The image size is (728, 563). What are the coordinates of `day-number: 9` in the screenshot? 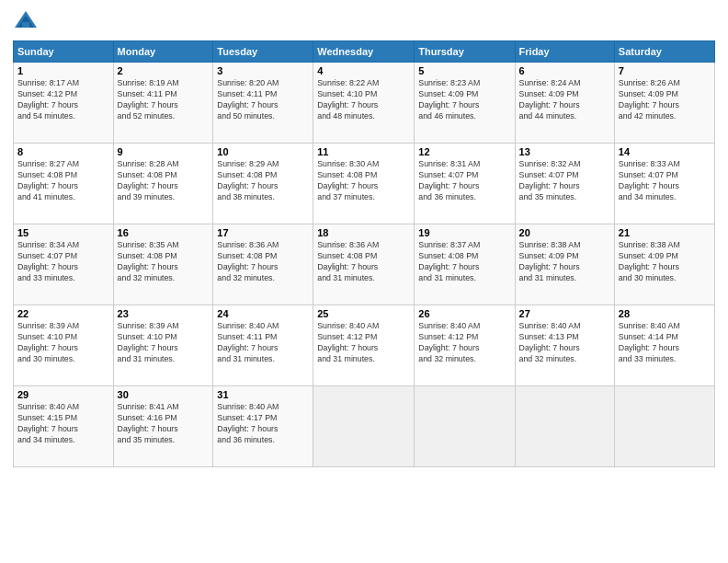 It's located at (164, 152).